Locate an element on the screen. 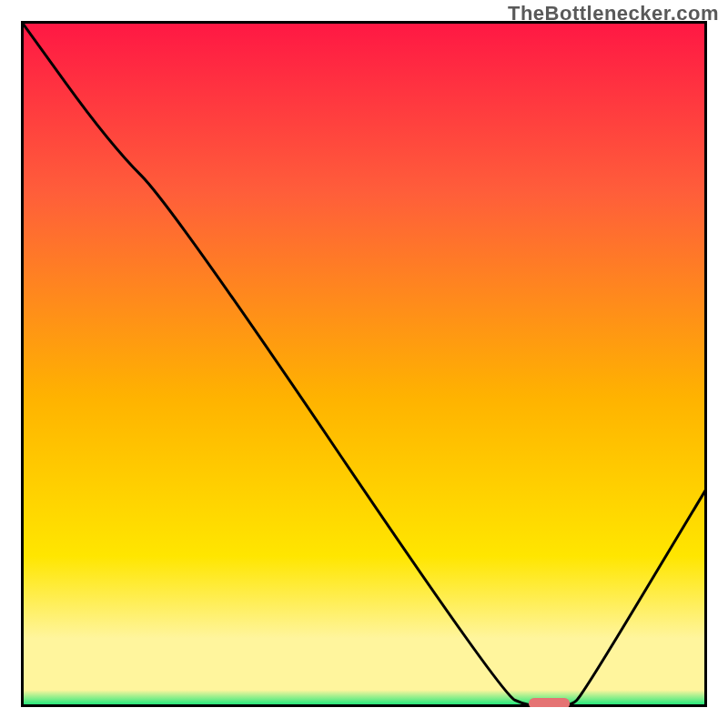 The height and width of the screenshot is (728, 728). optimum-marker is located at coordinates (550, 703).